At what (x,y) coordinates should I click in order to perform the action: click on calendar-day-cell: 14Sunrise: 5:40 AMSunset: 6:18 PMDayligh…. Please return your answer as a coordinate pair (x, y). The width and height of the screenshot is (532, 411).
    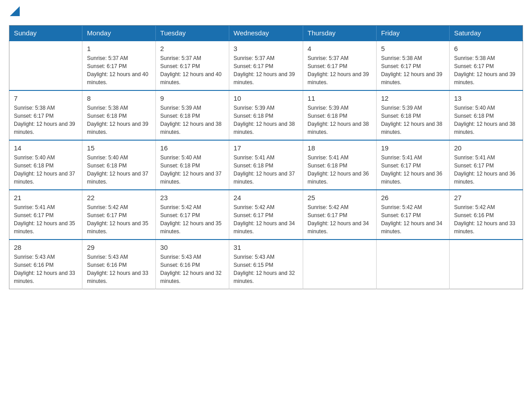
    Looking at the image, I should click on (46, 165).